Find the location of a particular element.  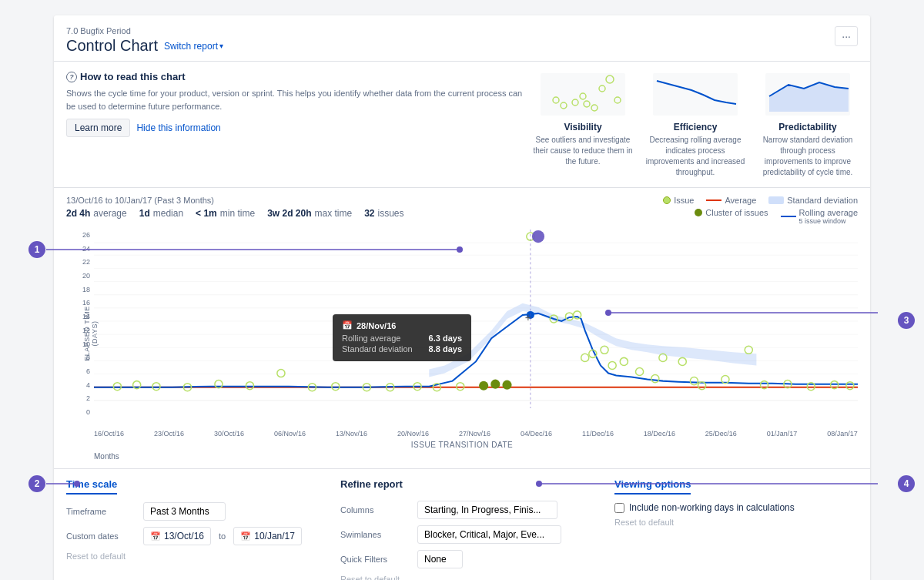

chevron-down-icon: ▾ is located at coordinates (222, 46).